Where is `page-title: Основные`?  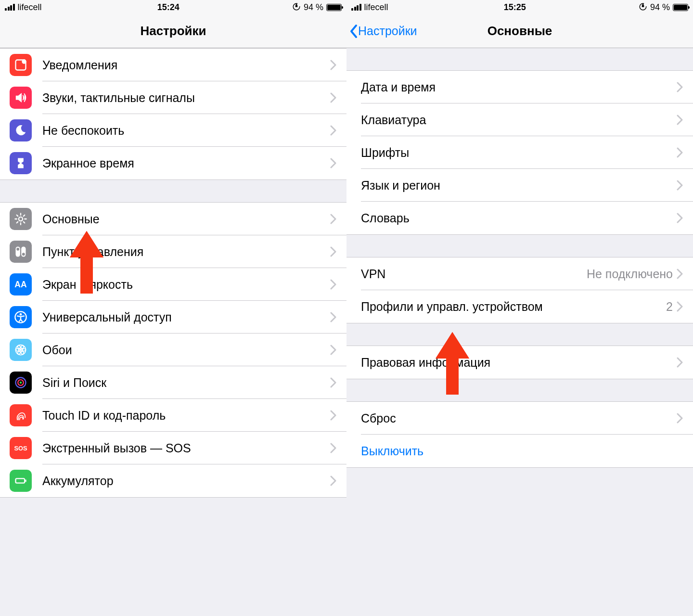 page-title: Основные is located at coordinates (520, 31).